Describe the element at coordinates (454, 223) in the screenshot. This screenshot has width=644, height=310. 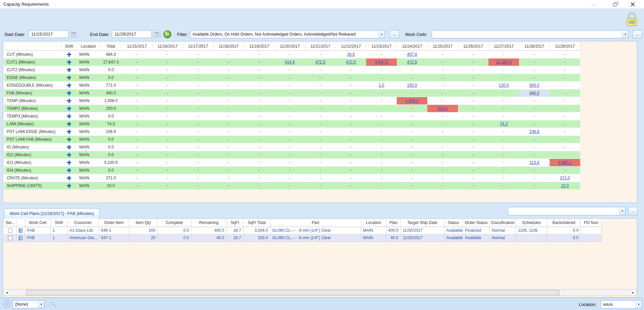
I see `plans-column-header: Status` at that location.